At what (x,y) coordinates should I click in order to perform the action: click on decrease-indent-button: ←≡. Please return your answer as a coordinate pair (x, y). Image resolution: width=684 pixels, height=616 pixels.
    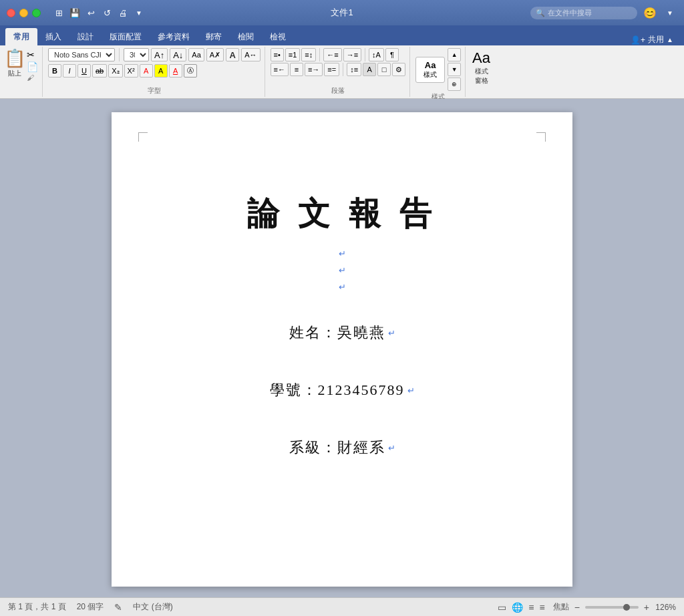
    Looking at the image, I should click on (333, 55).